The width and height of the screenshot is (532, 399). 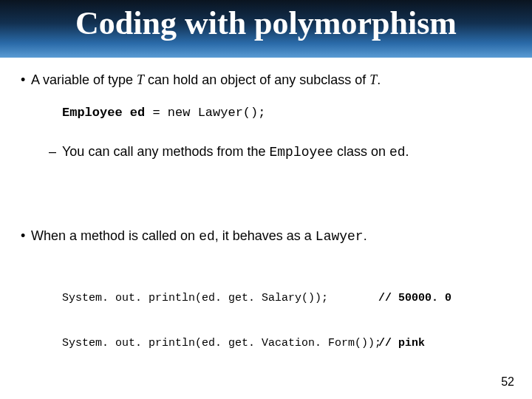 I want to click on bullet-1-text-a: A variable of type, so click(x=84, y=80).